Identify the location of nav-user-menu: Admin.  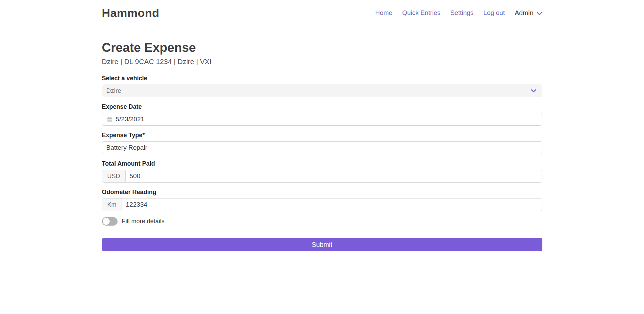
(528, 13).